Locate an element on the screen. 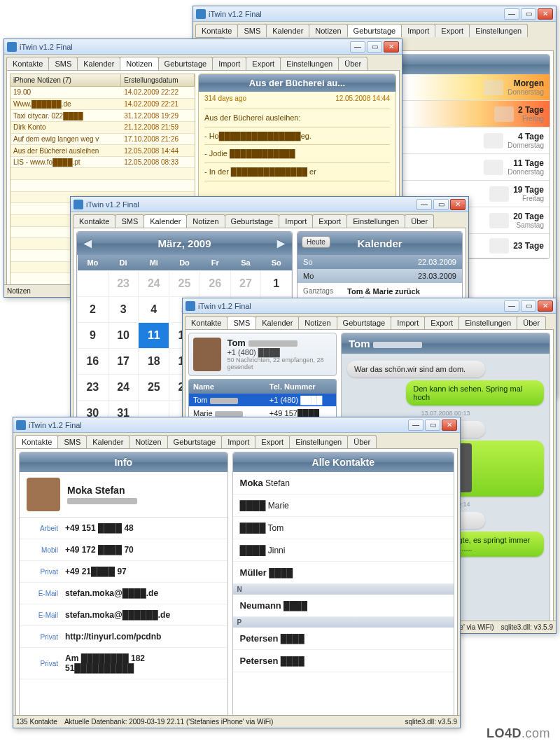 The height and width of the screenshot is (748, 560). contact-list-item: Moka Stefan is located at coordinates (343, 483).